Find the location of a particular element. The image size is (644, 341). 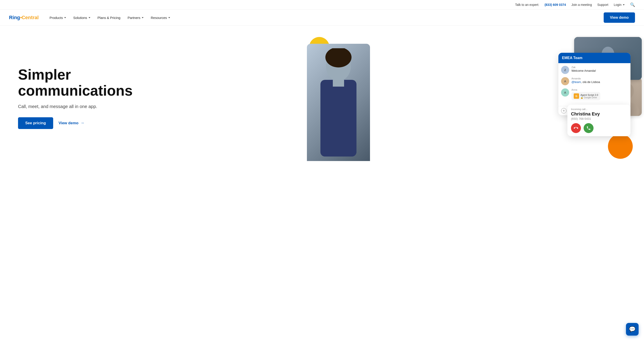

call-card: Incoming call... Christina Evy (650) 768… is located at coordinates (599, 120).